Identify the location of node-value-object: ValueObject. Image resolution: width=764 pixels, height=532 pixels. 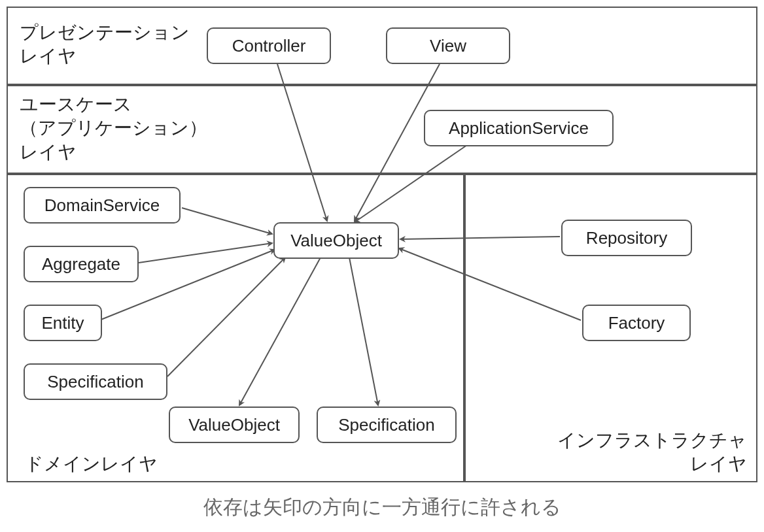
(336, 241).